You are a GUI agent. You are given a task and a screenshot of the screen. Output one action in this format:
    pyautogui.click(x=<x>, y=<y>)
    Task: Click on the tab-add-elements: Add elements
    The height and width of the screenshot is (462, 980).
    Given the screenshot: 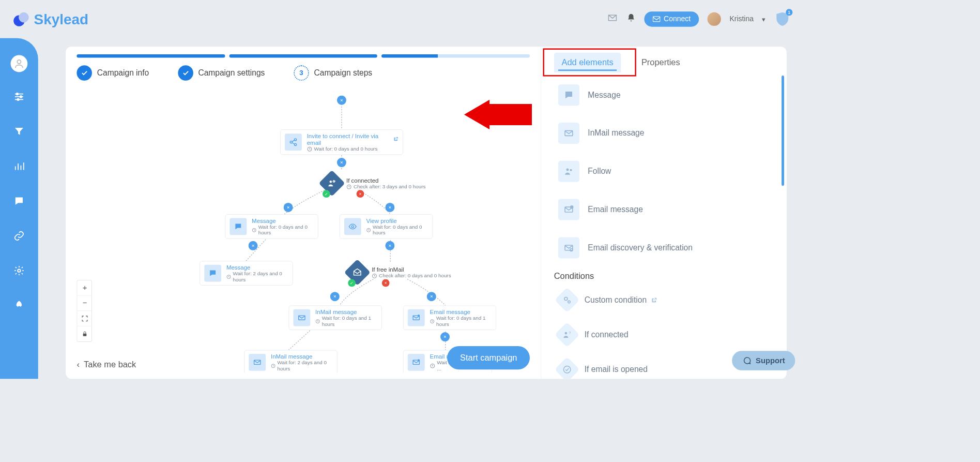 What is the action you would take?
    pyautogui.click(x=588, y=63)
    